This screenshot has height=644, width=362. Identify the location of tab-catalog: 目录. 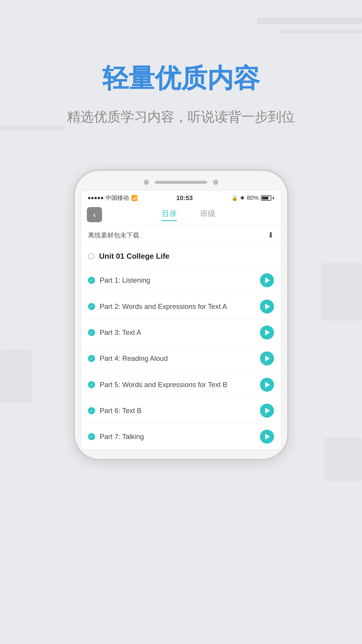
(169, 215).